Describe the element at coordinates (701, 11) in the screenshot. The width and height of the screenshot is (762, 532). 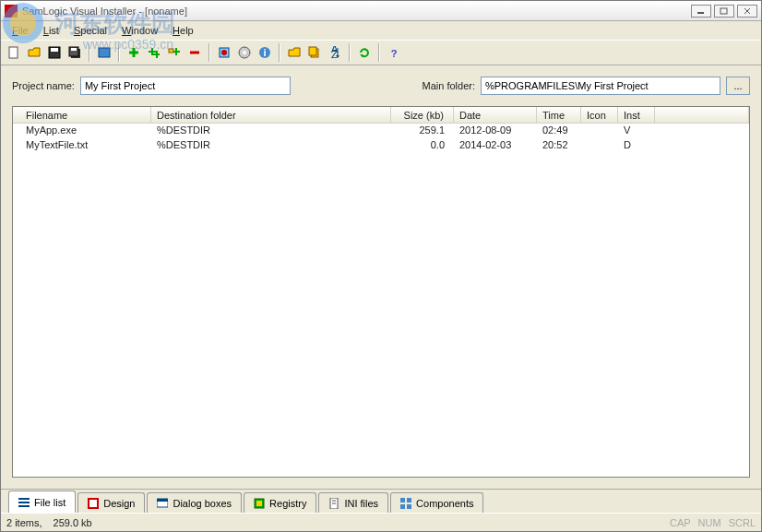
I see `minimize-button` at that location.